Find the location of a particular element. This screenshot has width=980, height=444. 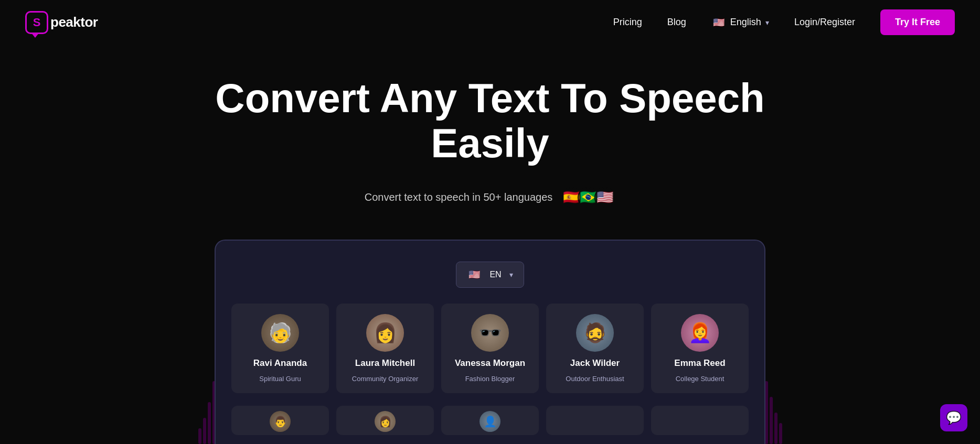

avatar-vanessa: 🕶️ is located at coordinates (490, 333).